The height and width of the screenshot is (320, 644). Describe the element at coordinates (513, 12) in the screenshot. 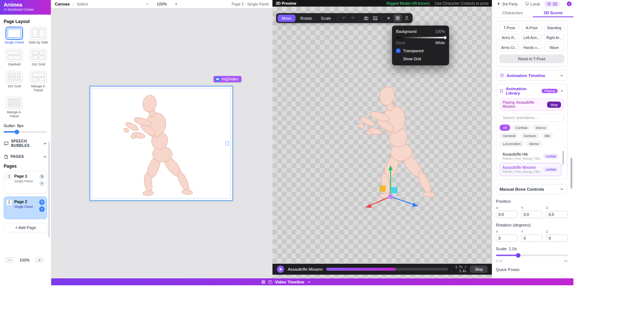

I see `tab-characters: Characters` at that location.